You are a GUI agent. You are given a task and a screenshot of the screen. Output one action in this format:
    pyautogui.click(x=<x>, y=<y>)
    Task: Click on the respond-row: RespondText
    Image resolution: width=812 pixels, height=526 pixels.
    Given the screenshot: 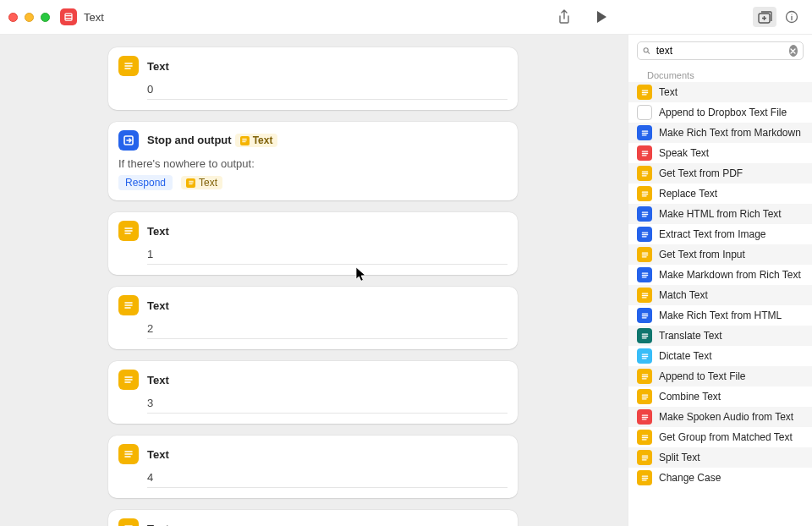 What is the action you would take?
    pyautogui.click(x=313, y=183)
    